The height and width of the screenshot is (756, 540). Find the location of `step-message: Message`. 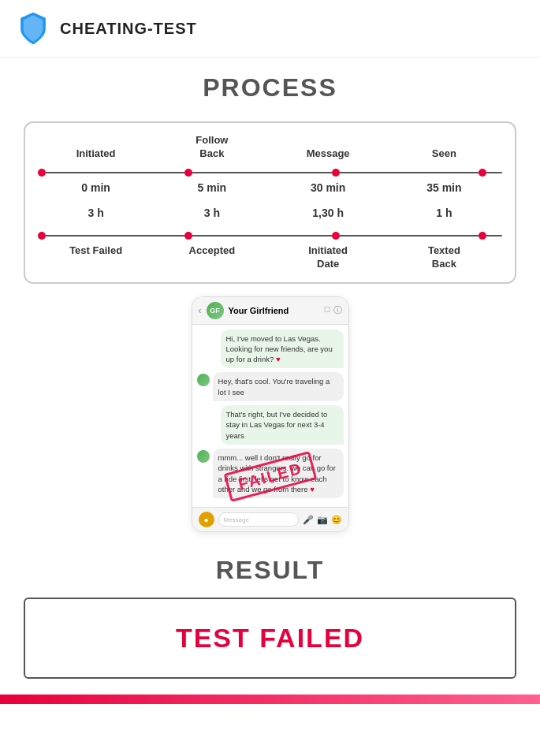

step-message: Message is located at coordinates (328, 156).